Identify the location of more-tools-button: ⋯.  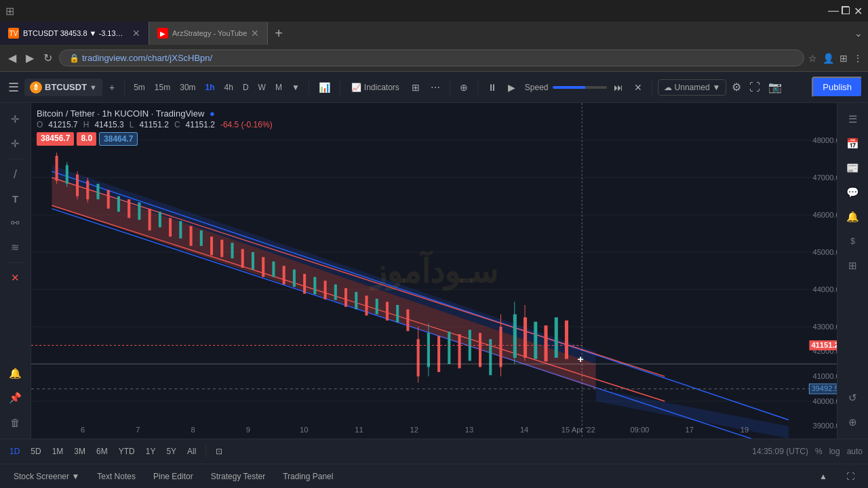
(435, 87).